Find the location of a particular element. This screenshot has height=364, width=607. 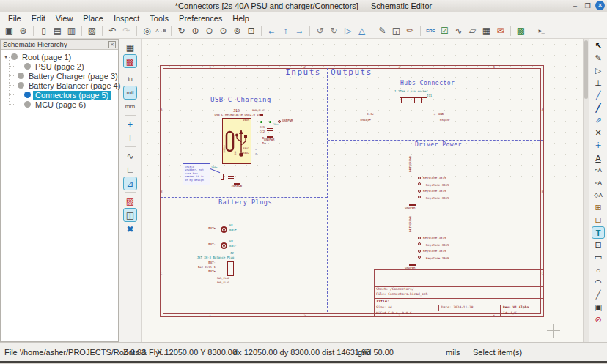

inputs-outputs-divider is located at coordinates (327, 190).